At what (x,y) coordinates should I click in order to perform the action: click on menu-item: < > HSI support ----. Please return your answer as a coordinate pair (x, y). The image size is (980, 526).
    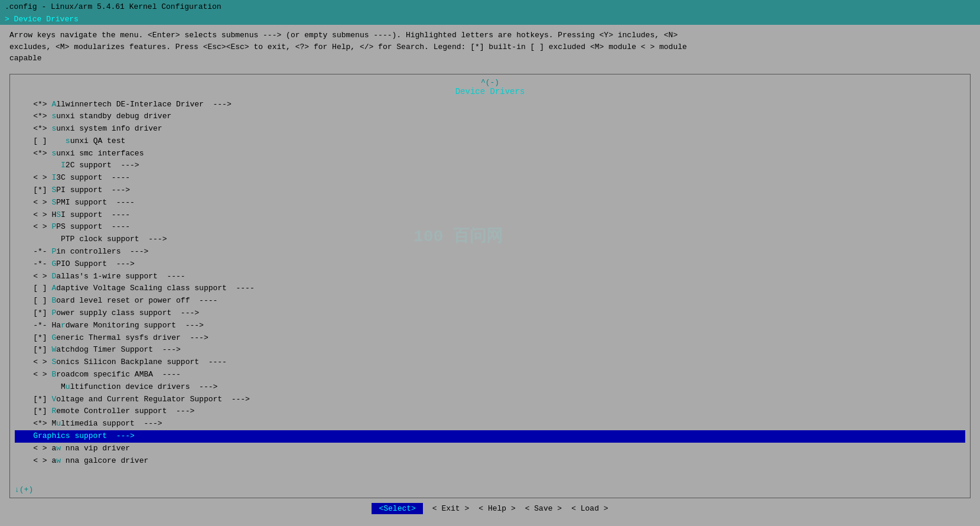
    Looking at the image, I should click on (490, 215).